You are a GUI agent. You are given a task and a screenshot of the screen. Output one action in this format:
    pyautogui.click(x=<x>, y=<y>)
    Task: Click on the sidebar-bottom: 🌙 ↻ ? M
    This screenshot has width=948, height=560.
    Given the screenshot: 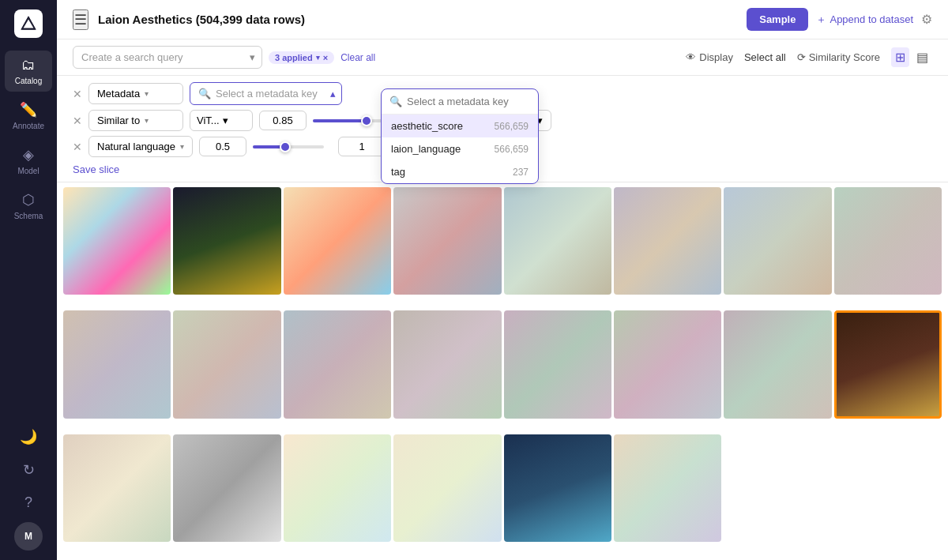 What is the action you would take?
    pyautogui.click(x=28, y=487)
    